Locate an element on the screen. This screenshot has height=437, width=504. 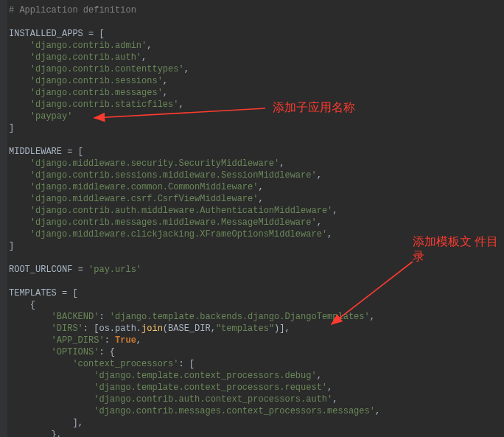
list-item: 'django.contrib.staticfiles' is located at coordinates (105, 105).